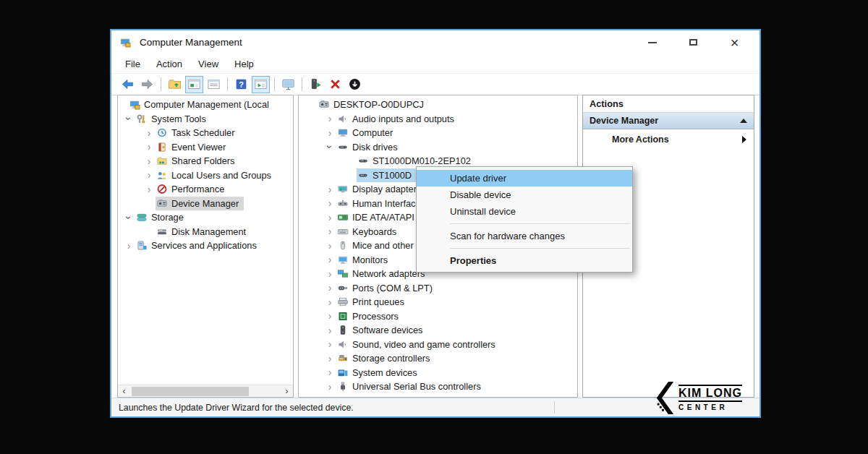 The image size is (868, 454). What do you see at coordinates (652, 42) in the screenshot?
I see `minimize-button` at bounding box center [652, 42].